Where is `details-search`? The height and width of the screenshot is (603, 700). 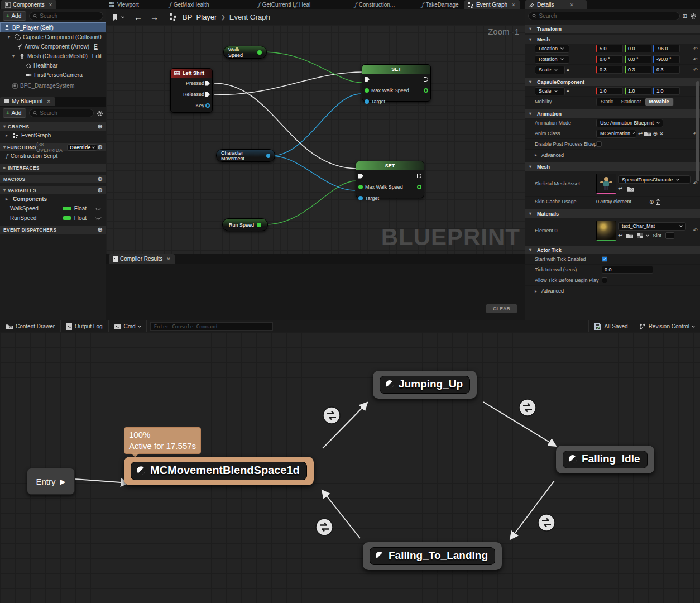 details-search is located at coordinates (604, 16).